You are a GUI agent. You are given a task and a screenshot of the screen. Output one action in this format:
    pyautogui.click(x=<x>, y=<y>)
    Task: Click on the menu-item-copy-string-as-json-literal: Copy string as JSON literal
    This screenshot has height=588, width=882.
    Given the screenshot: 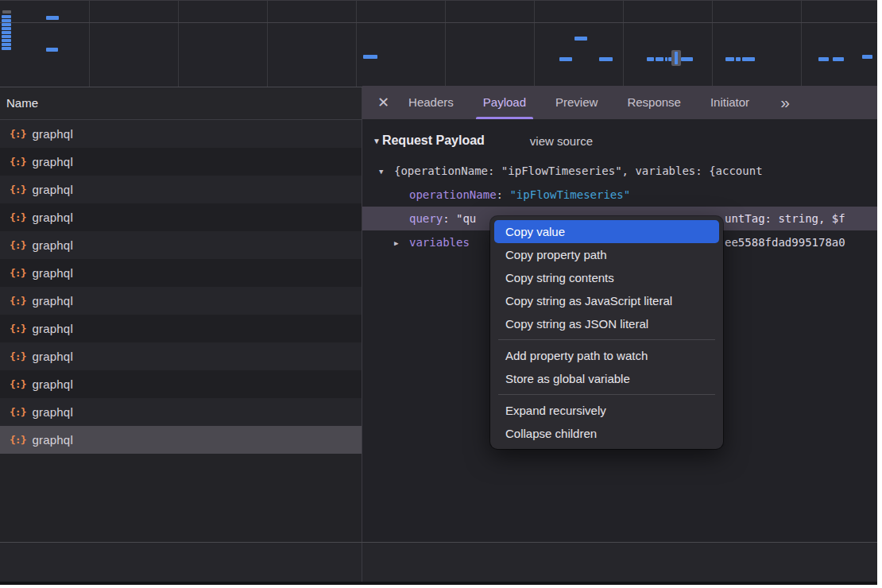 What is the action you would take?
    pyautogui.click(x=607, y=324)
    